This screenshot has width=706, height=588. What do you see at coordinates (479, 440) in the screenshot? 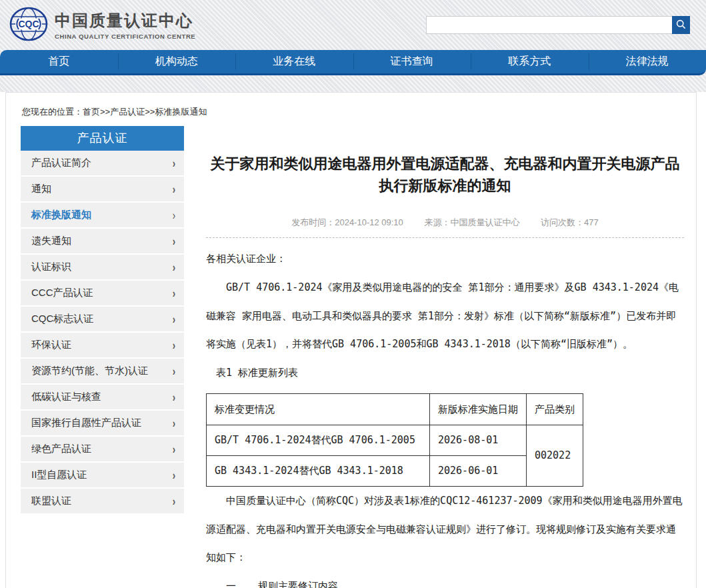
I see `cell-date: 2026-08-01` at bounding box center [479, 440].